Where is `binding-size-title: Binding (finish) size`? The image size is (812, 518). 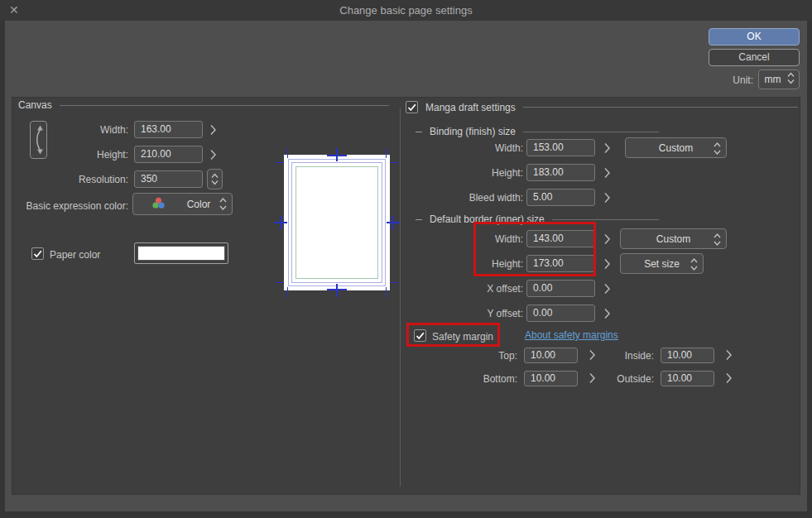
binding-size-title: Binding (finish) size is located at coordinates (473, 132).